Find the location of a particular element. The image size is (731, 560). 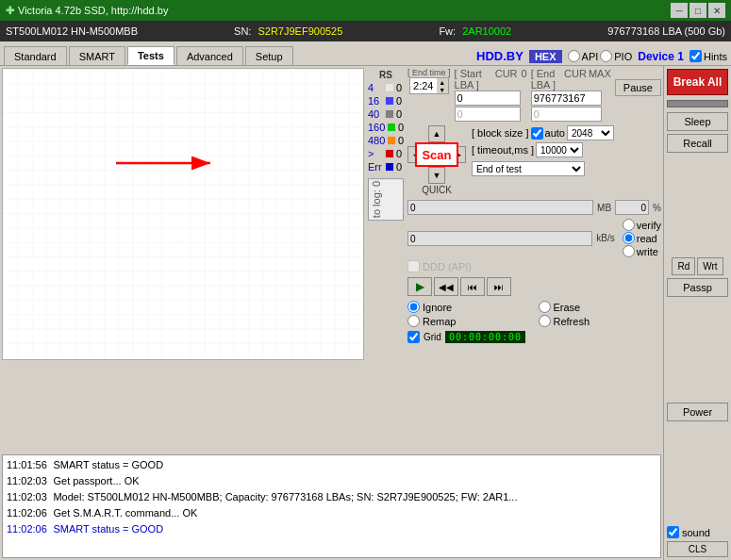

rs-count-4: 0 is located at coordinates (401, 140).